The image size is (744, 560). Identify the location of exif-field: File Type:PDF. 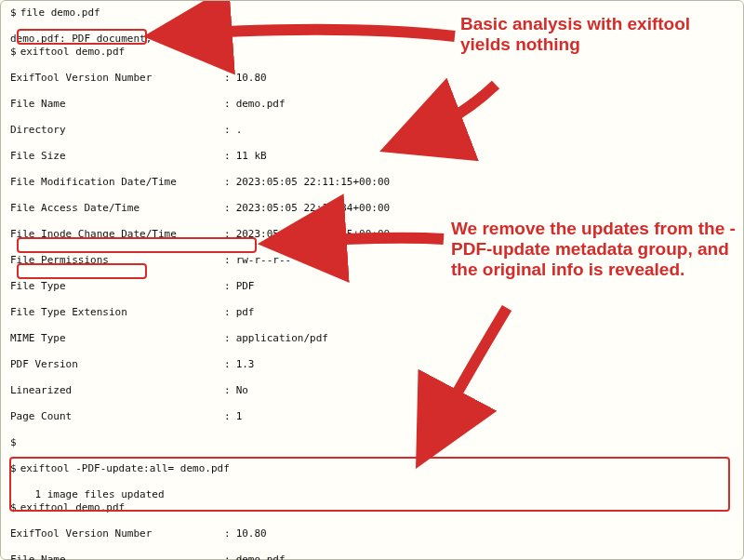
(372, 287).